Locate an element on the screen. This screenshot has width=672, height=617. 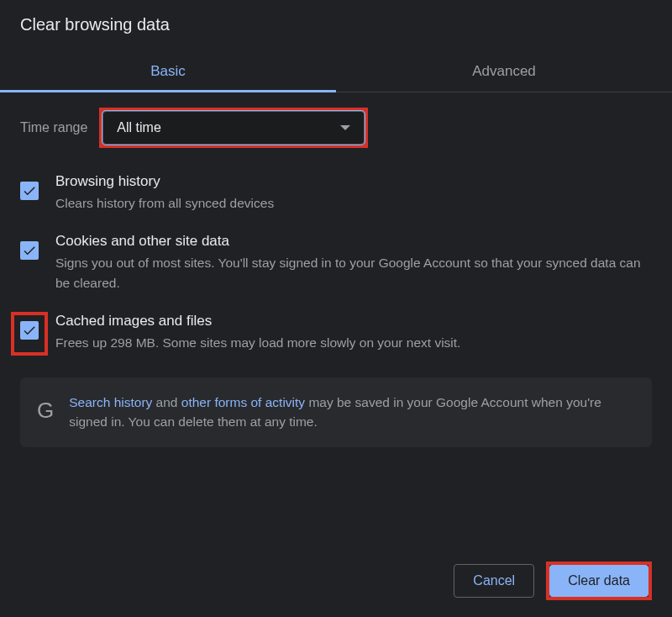
cookies-checkbox is located at coordinates (29, 250).